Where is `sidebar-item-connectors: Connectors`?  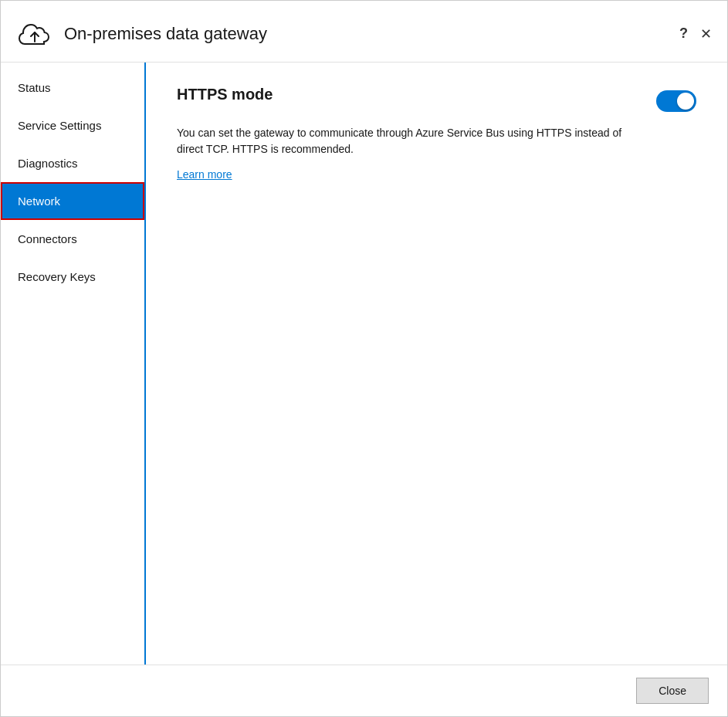
sidebar-item-connectors: Connectors is located at coordinates (73, 239).